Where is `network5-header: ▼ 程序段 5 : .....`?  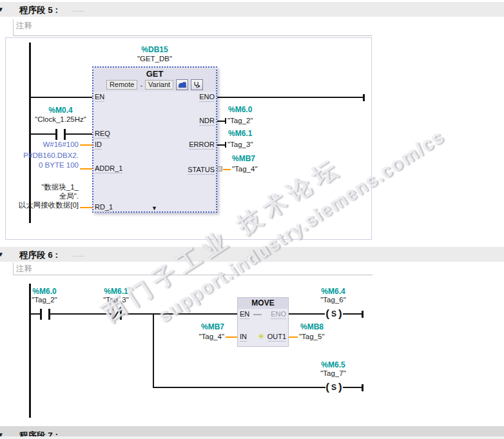
network5-header: ▼ 程序段 5 : ..... is located at coordinates (252, 9).